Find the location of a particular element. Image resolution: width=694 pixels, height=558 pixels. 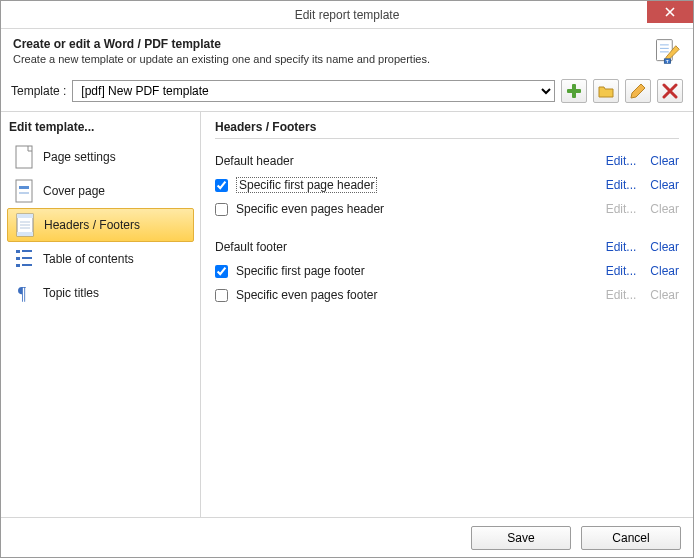

title-bar: Edit report template is located at coordinates (347, 15).